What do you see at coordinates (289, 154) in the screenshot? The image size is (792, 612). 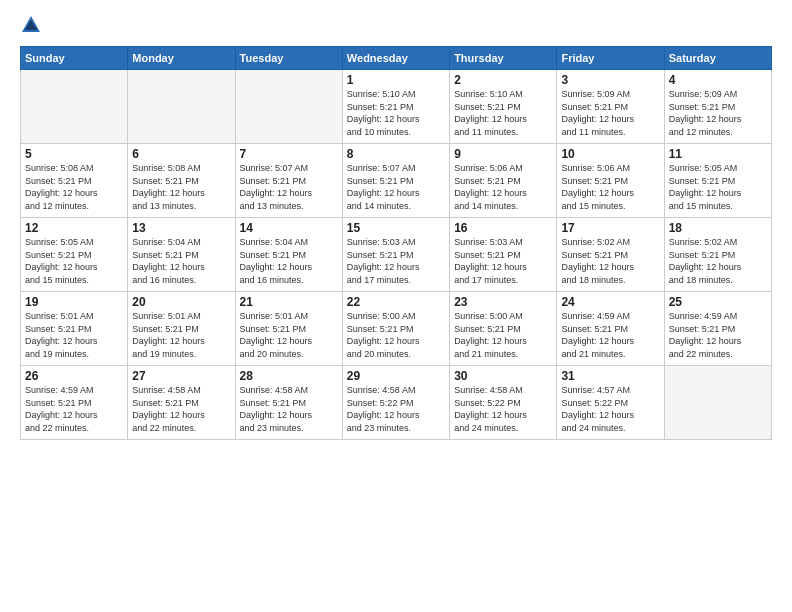 I see `day-number: 7` at bounding box center [289, 154].